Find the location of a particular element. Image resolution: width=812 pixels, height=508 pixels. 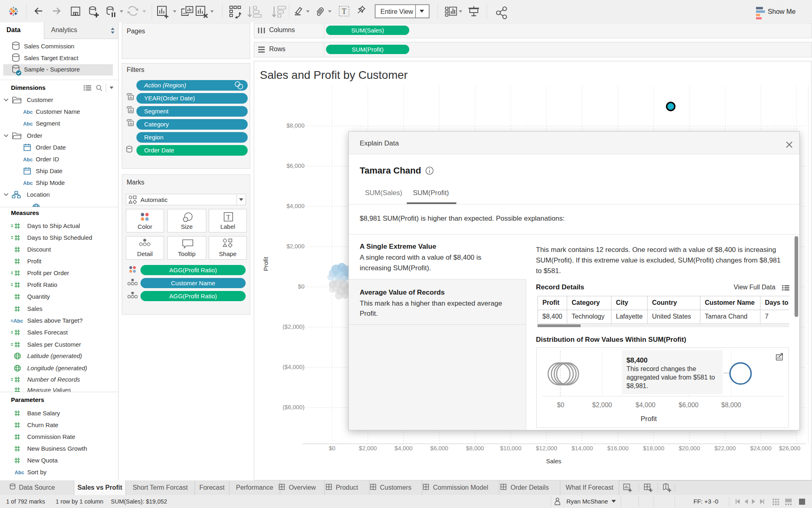

svg-text: FF: +3 -0 is located at coordinates (706, 501).